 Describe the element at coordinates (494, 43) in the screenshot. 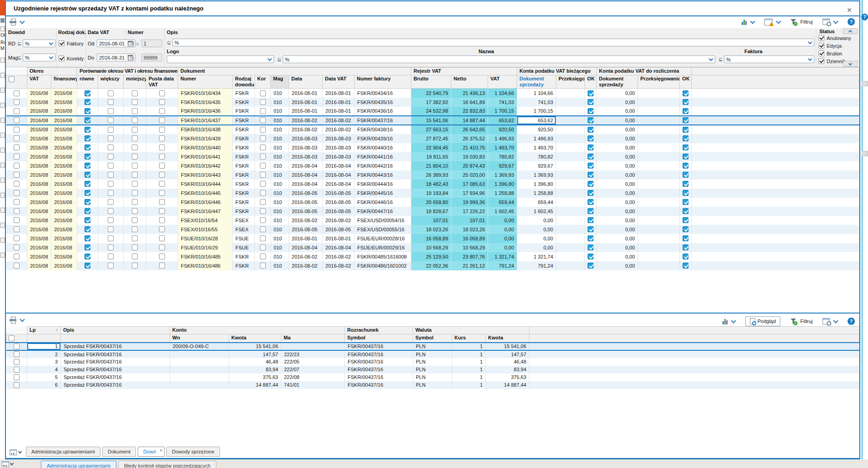

I see `opis-input: %` at that location.